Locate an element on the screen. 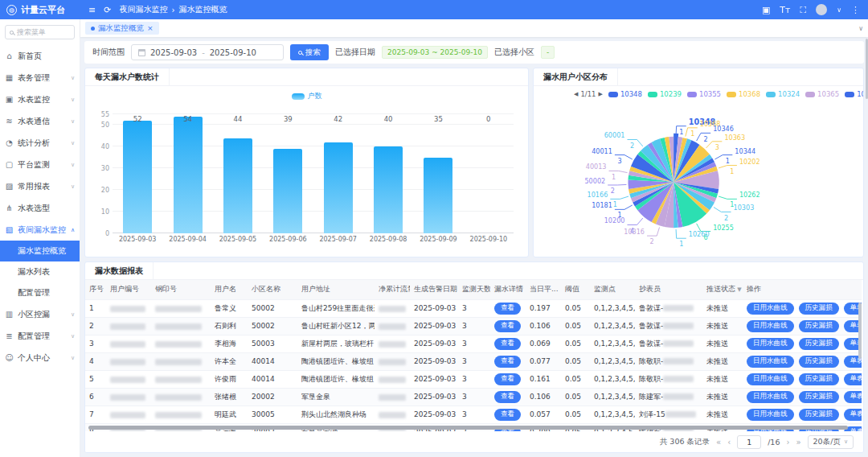 This screenshot has width=868, height=457. breadcrumb-parent: 夜间漏水监控 is located at coordinates (143, 10).